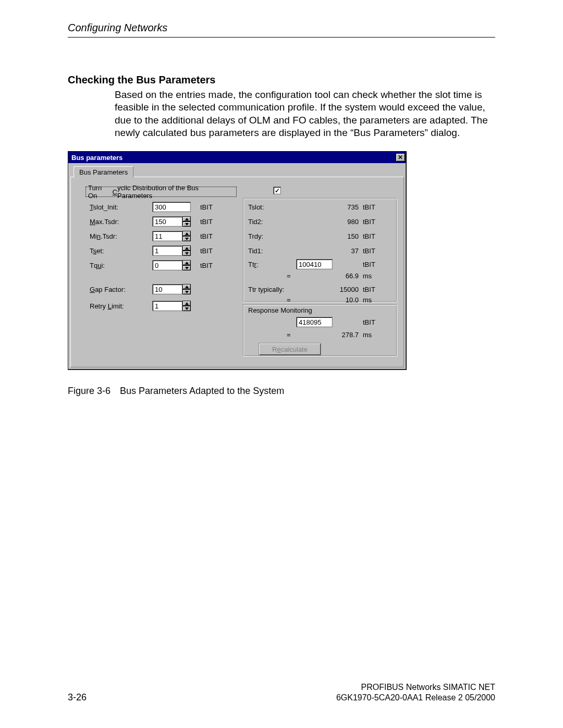 This screenshot has width=563, height=728. What do you see at coordinates (255, 251) in the screenshot?
I see `tid1-label: Tid1:` at bounding box center [255, 251].